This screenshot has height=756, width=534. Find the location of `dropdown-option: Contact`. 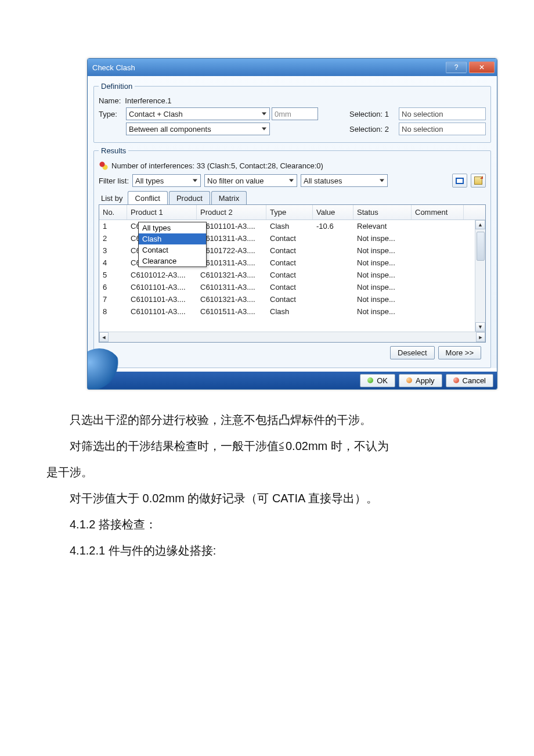

dropdown-option: Contact is located at coordinates (172, 250).